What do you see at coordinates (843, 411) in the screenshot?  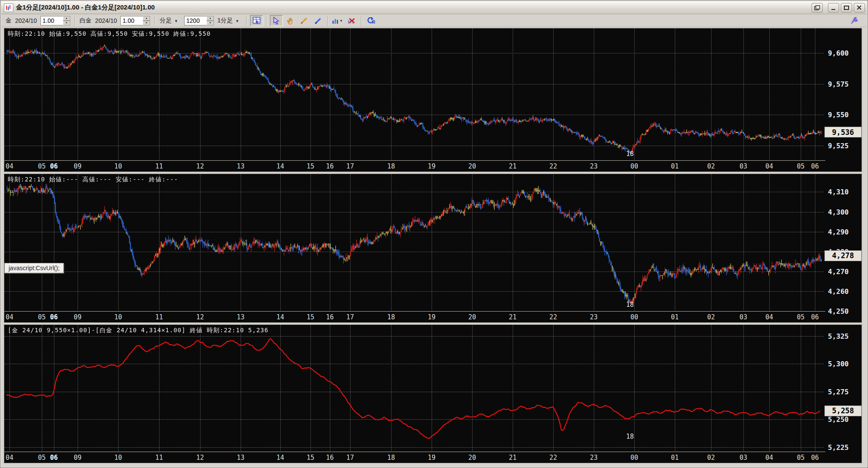 I see `spread-last-price-badge: 5,258` at bounding box center [843, 411].